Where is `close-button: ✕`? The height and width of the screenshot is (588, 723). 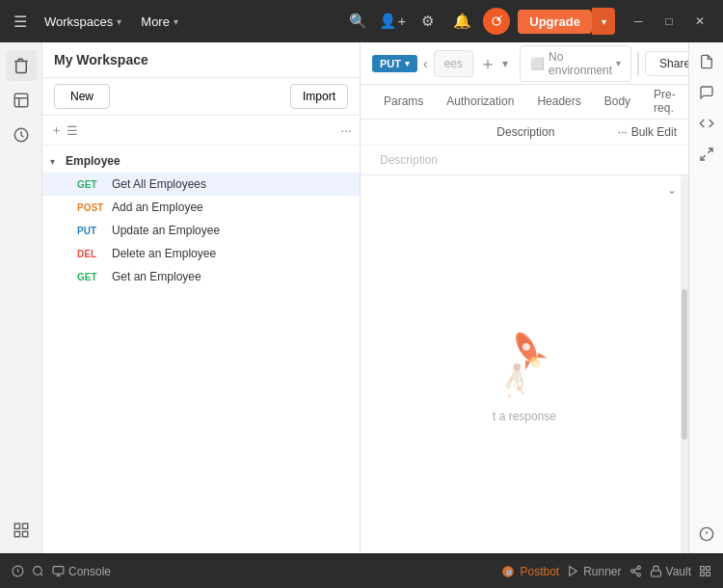 close-button: ✕ is located at coordinates (700, 21).